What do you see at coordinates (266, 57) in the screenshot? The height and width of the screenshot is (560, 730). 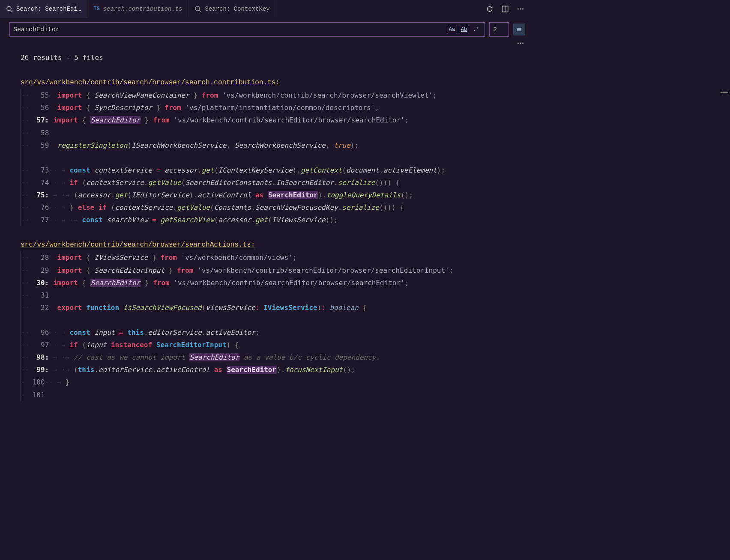 I see `results-summary: 26 results - 5 files` at bounding box center [266, 57].